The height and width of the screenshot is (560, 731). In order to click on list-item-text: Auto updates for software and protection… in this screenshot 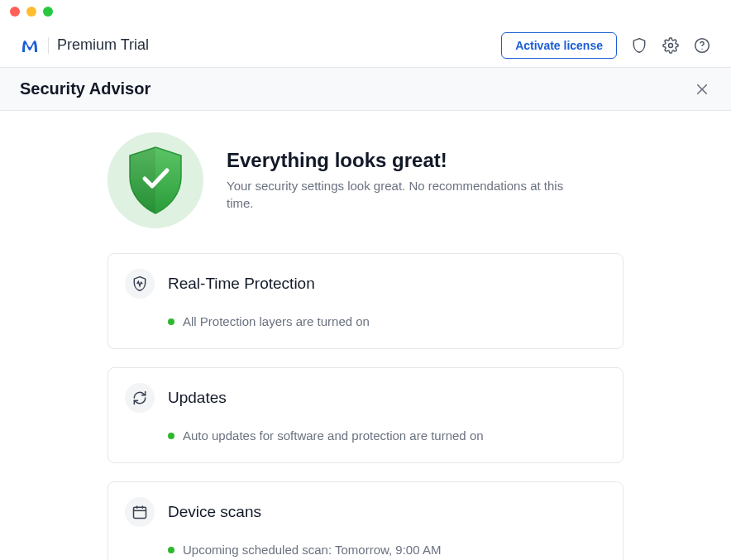, I will do `click(333, 436)`.